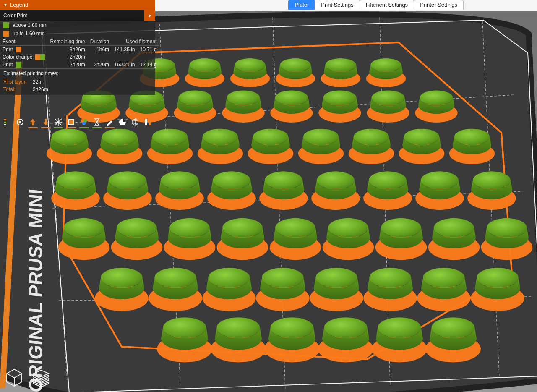 The width and height of the screenshot is (537, 392). What do you see at coordinates (5, 5) in the screenshot?
I see `collapse-icon: ▼` at bounding box center [5, 5].